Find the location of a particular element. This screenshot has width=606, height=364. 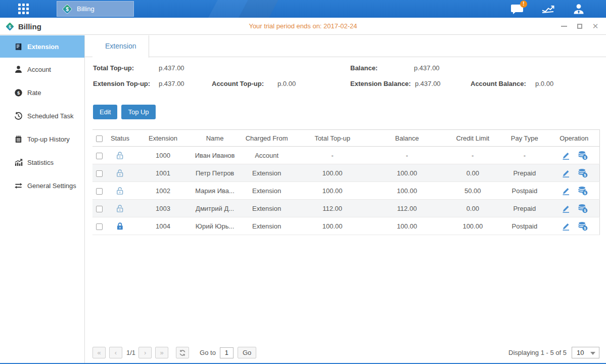

close-button: ✕ is located at coordinates (595, 26).